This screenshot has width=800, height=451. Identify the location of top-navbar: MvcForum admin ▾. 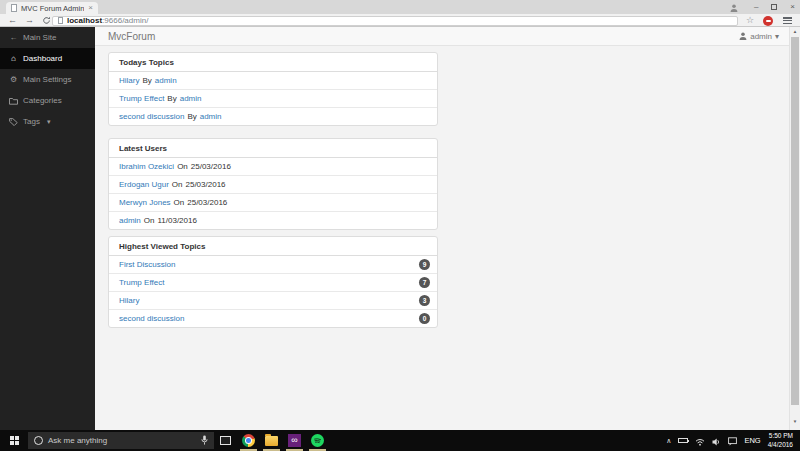
(442, 36).